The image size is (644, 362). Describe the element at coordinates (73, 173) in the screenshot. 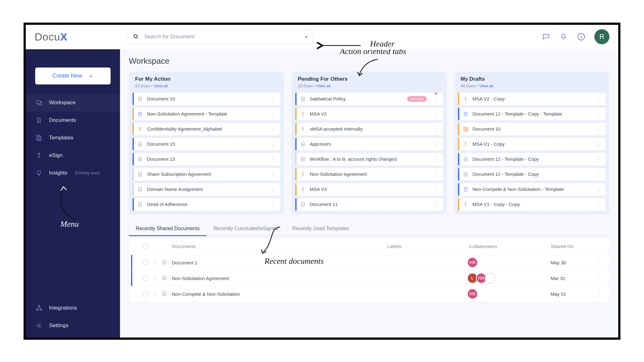

I see `sidebar-item-insights: Insights (Coming soon)` at that location.